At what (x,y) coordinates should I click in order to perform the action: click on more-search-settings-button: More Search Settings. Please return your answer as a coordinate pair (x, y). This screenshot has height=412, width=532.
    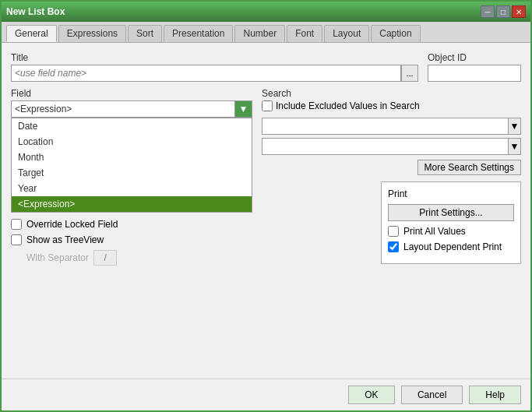
    Looking at the image, I should click on (469, 167).